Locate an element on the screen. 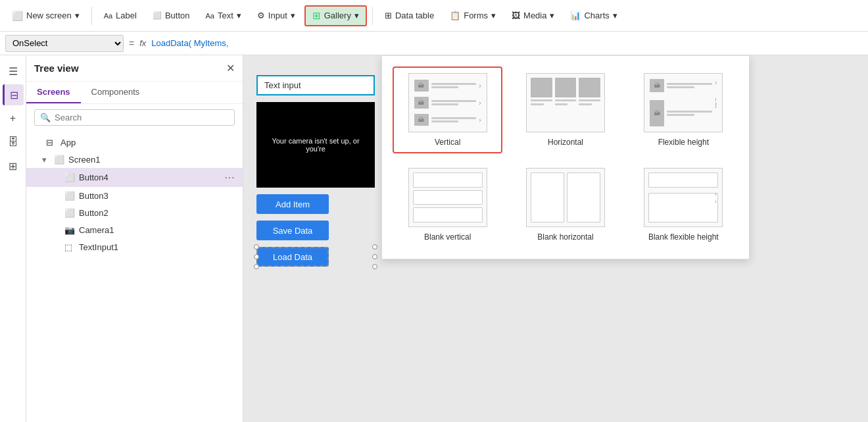 The height and width of the screenshot is (422, 868). gallery-option-horizontal: Horizontal is located at coordinates (566, 110).